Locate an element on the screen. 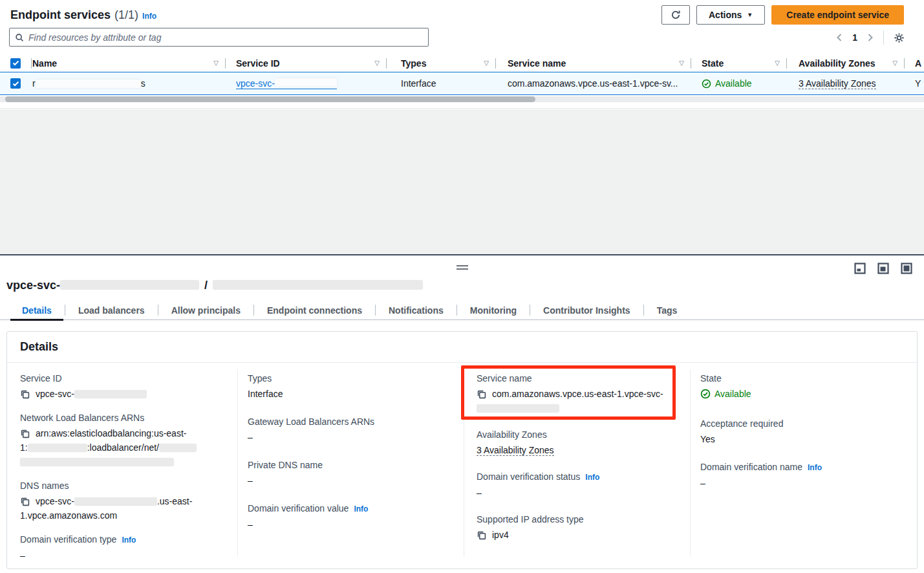  panel-size-medium-icon is located at coordinates (884, 268).